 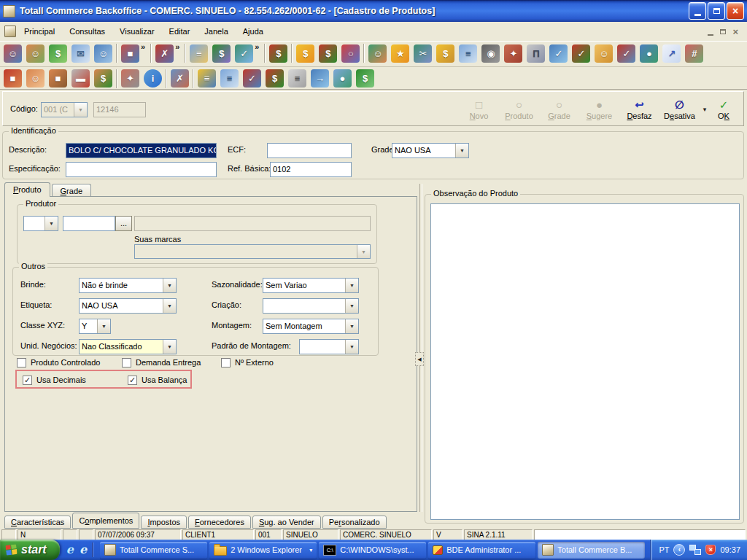 I want to click on tab-impostos: Impostos, so click(x=163, y=522).